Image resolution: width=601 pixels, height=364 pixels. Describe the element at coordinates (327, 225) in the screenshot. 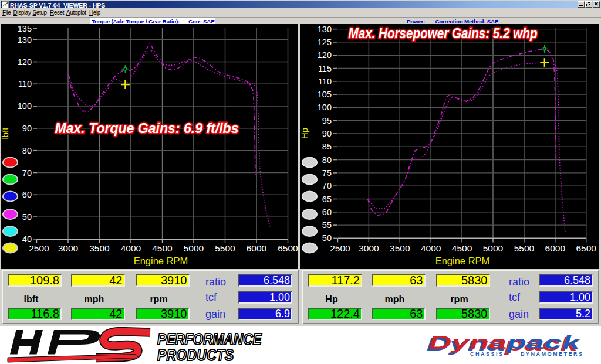

I see `svg-text: 55` at that location.